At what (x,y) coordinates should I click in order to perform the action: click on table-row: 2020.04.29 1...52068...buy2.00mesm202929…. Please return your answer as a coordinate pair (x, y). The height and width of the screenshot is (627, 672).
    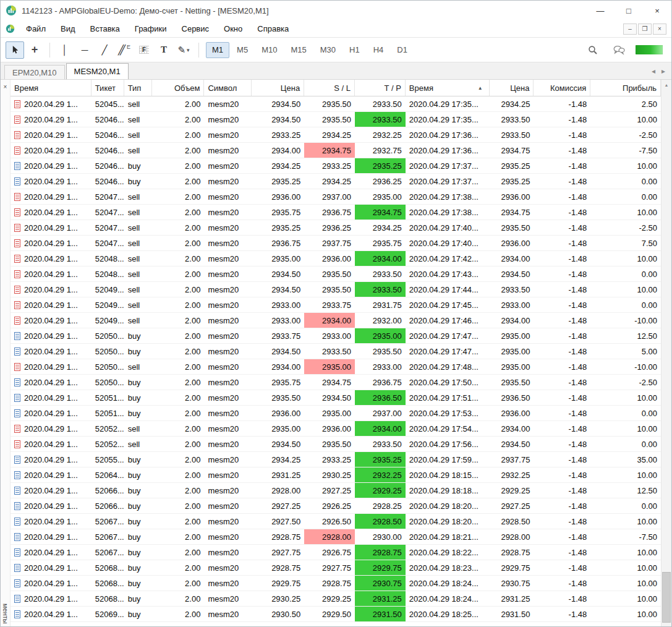
    Looking at the image, I should click on (336, 584).